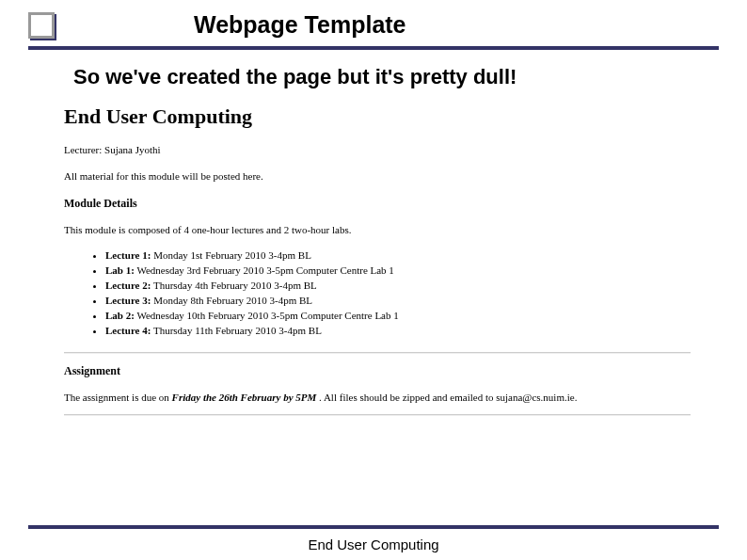 This screenshot has height=560, width=747. What do you see at coordinates (128, 300) in the screenshot?
I see `schedule-label: Lecture 3:` at bounding box center [128, 300].